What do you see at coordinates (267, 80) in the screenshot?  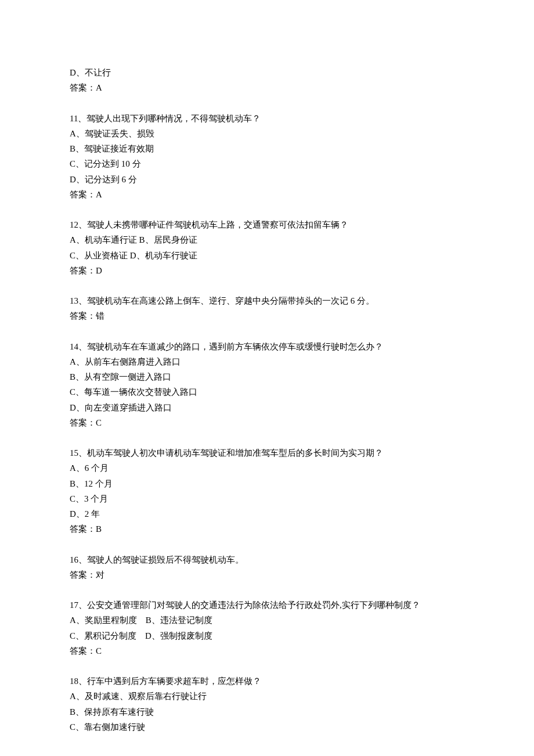 I see `question-block: D、不让行答案：A` at bounding box center [267, 80].